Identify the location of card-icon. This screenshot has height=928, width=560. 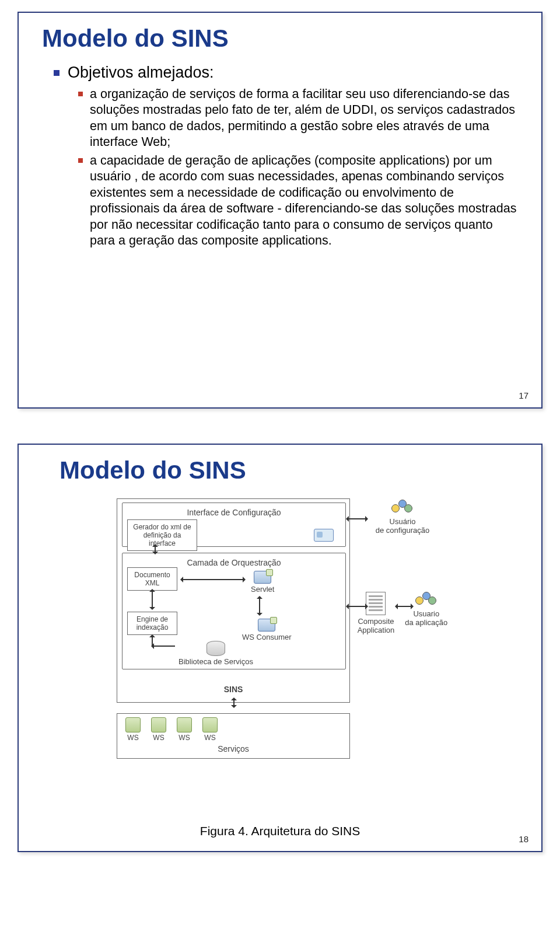
(324, 535).